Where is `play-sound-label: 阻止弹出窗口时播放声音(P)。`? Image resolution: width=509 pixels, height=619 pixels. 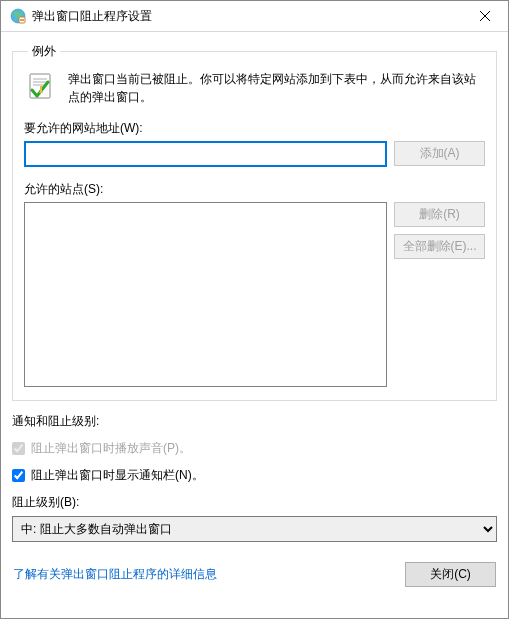 play-sound-label: 阻止弹出窗口时播放声音(P)。 is located at coordinates (111, 448).